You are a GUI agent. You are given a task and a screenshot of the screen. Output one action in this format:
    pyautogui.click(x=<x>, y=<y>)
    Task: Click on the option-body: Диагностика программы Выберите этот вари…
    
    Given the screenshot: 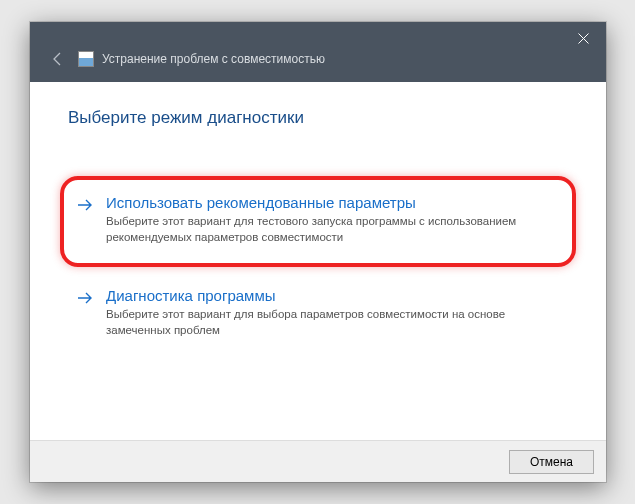 What is the action you would take?
    pyautogui.click(x=334, y=312)
    